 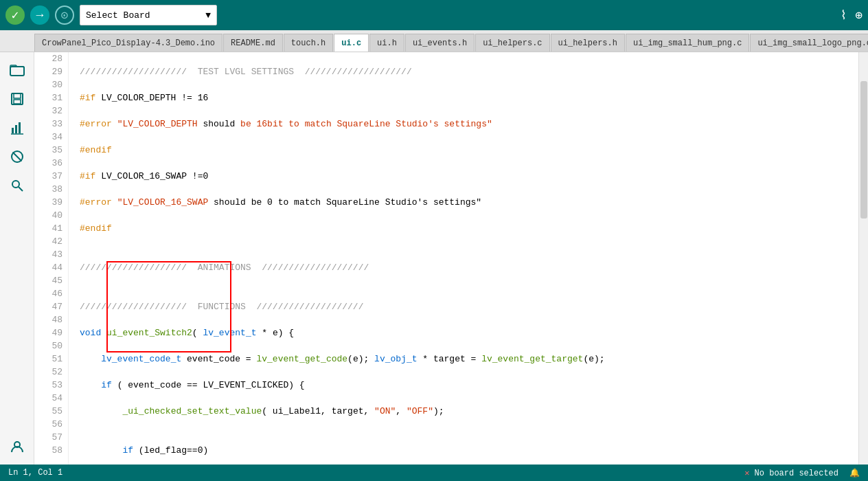 I want to click on scrollbar-thumb, so click(x=864, y=150).